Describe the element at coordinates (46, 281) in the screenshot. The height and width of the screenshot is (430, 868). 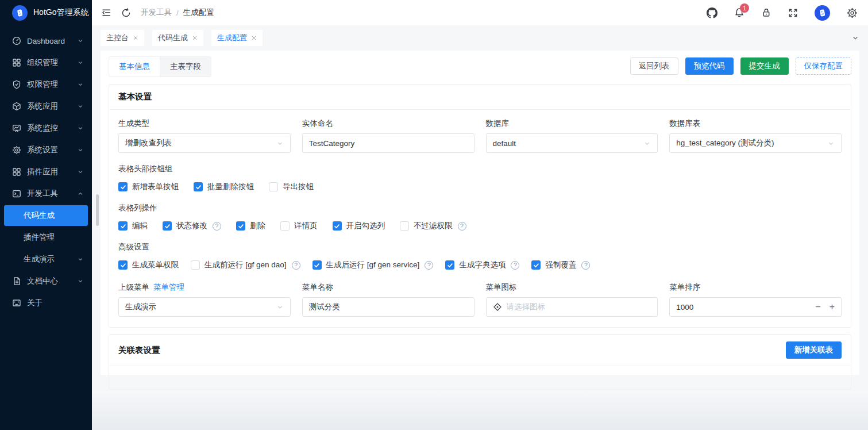
I see `sidebar-item-docs: 文档中心` at that location.